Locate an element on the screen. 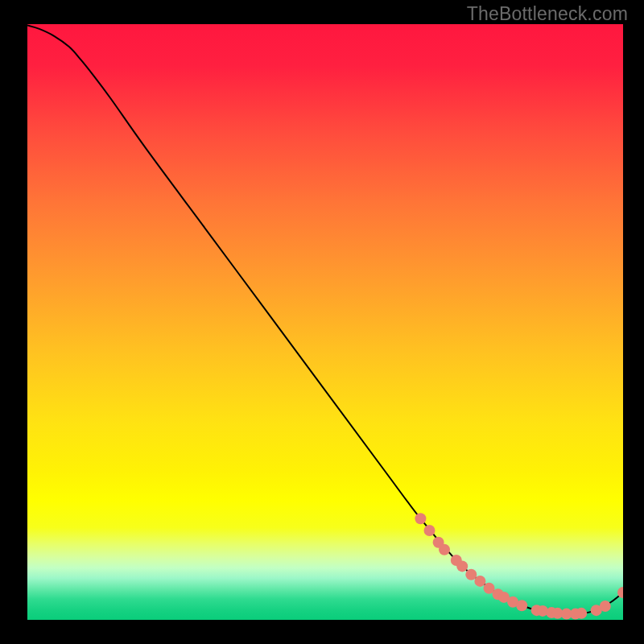 This screenshot has width=644, height=644. watermark-text: TheBottleneck.com is located at coordinates (547, 14).